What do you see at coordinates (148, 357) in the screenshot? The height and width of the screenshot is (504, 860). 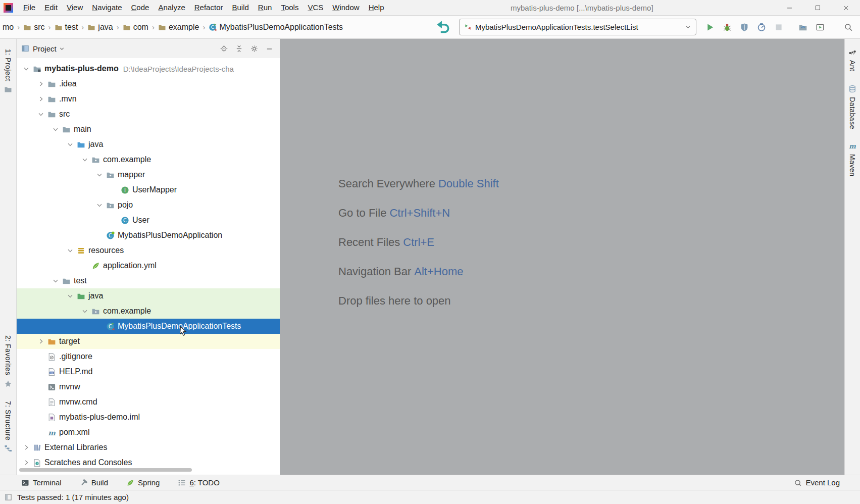 I see `tree-item-gitignore: .gitignore` at bounding box center [148, 357].